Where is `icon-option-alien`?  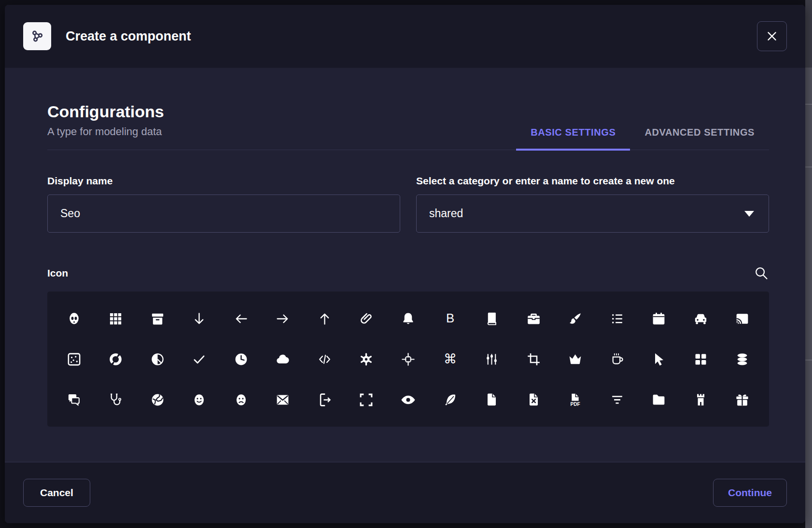
icon-option-alien is located at coordinates (74, 319).